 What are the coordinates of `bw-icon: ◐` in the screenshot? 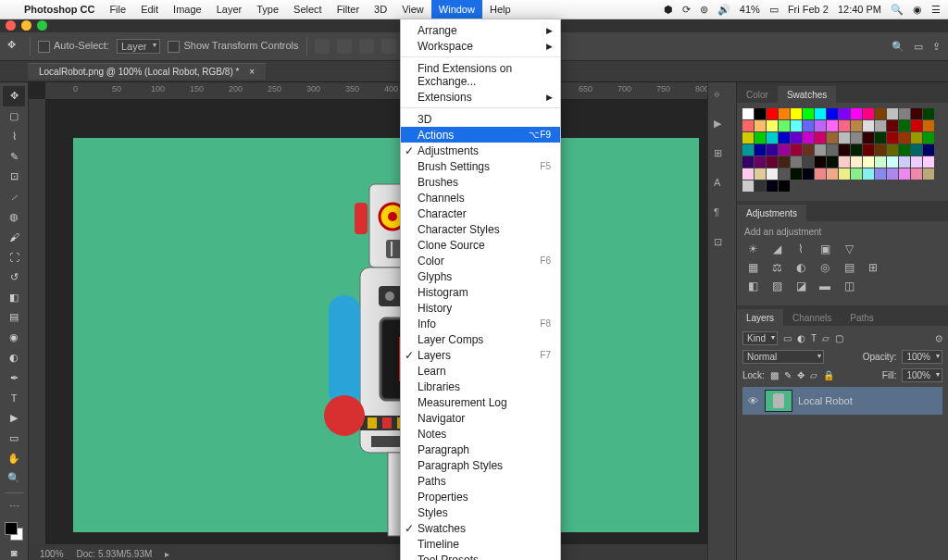 It's located at (801, 268).